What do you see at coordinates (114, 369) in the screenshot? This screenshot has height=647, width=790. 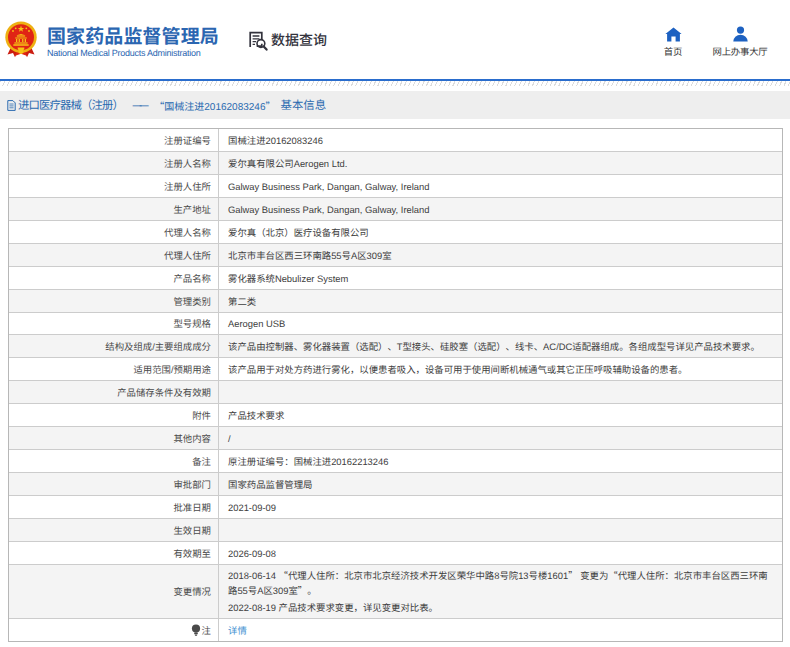 I see `row-label-cell: 适用范围/预期用途` at bounding box center [114, 369].